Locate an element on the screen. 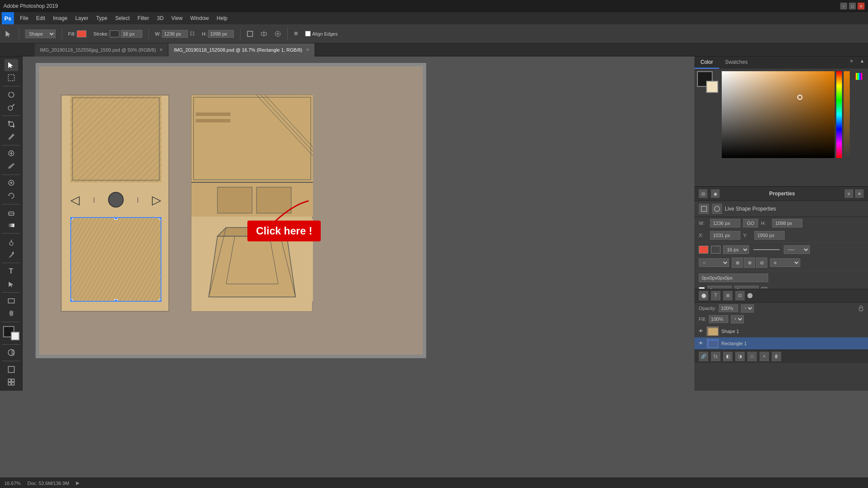  color-panel-collapse: ▲ is located at coordinates (862, 63).